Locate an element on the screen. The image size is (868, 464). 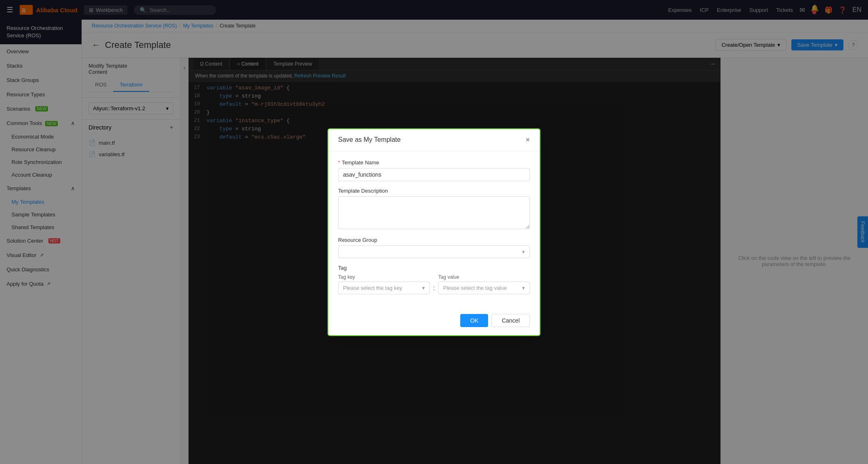
tag-key-placeholder: Please select the tag key is located at coordinates (373, 288).